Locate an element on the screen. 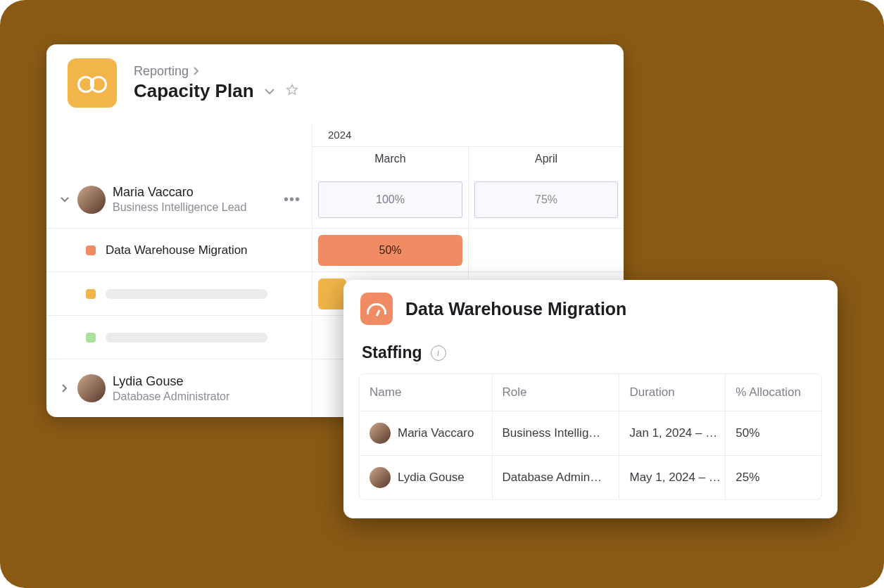  allocation-chip: 75% is located at coordinates (546, 200).